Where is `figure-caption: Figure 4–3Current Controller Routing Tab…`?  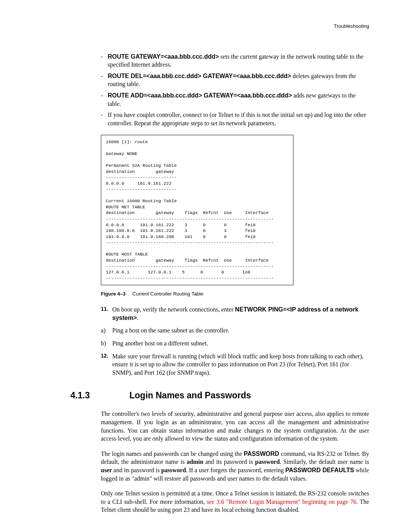
figure-caption: Figure 4–3Current Controller Routing Tab… is located at coordinates (235, 294).